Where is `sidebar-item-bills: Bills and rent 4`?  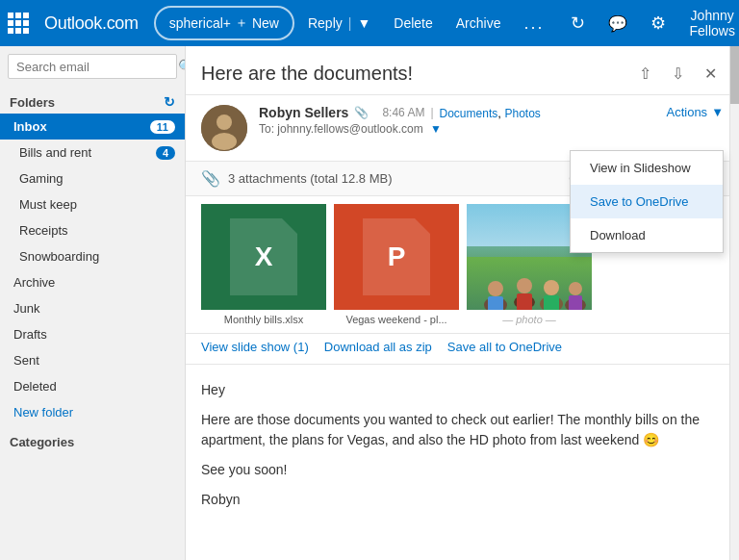
sidebar-item-bills: Bills and rent 4 is located at coordinates (92, 152).